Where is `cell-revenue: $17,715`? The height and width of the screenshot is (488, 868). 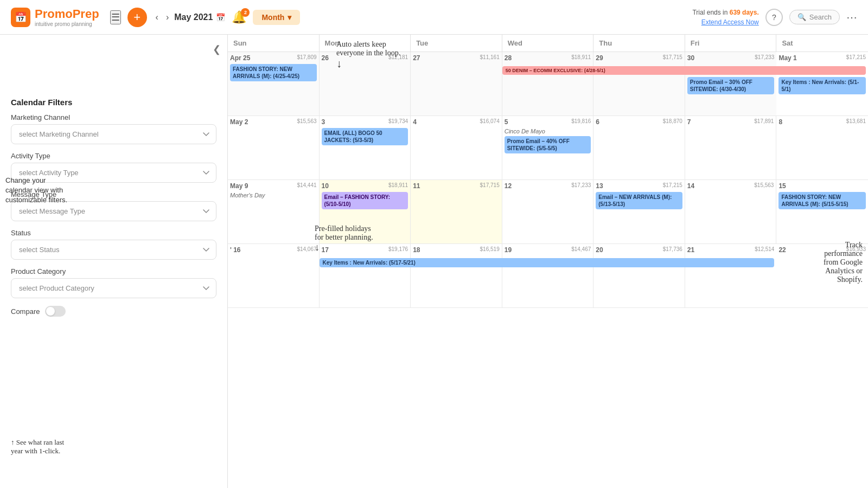 cell-revenue: $17,715 is located at coordinates (673, 57).